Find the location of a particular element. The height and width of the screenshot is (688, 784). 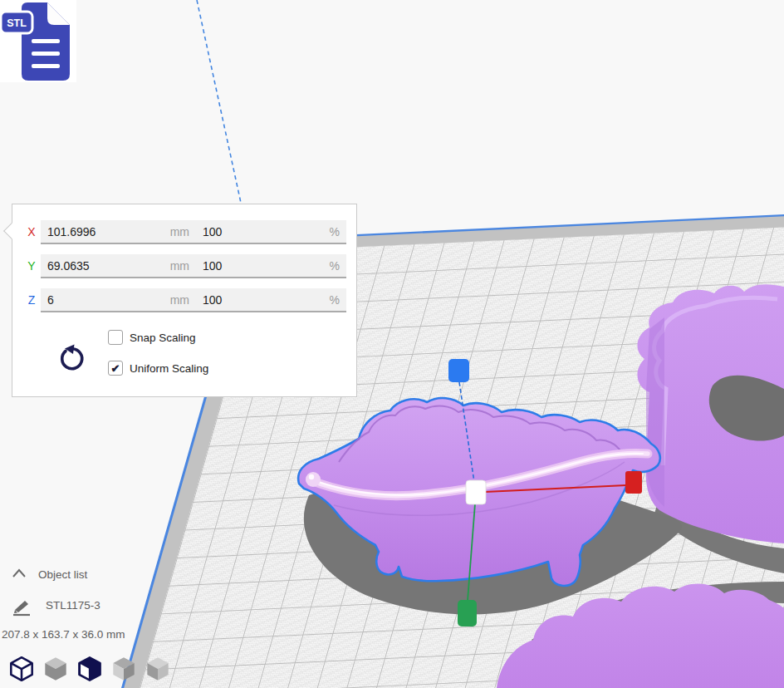

object-name: STL1175-3 is located at coordinates (73, 605).